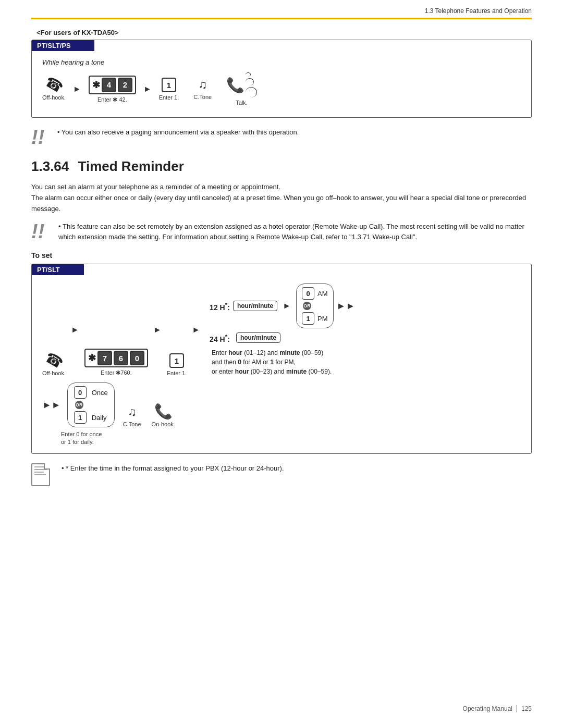 This screenshot has width=563, height=728. I want to click on while-tone-label: While hearing a tone, so click(282, 63).